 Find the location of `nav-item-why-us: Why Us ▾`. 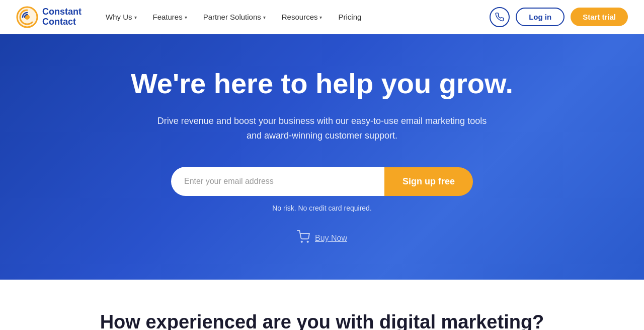

nav-item-why-us: Why Us ▾ is located at coordinates (121, 17).